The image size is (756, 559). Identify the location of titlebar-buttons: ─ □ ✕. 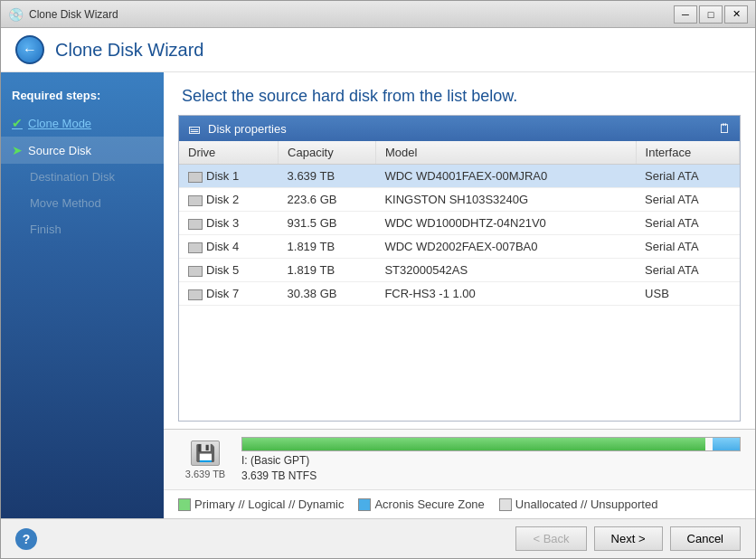
(711, 14).